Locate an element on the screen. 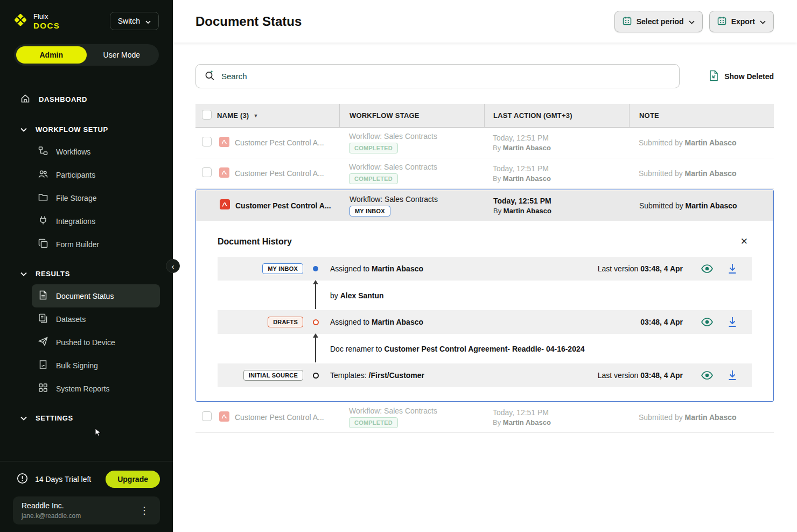  sidebar-item-form-builder: Form Builder is located at coordinates (86, 244).